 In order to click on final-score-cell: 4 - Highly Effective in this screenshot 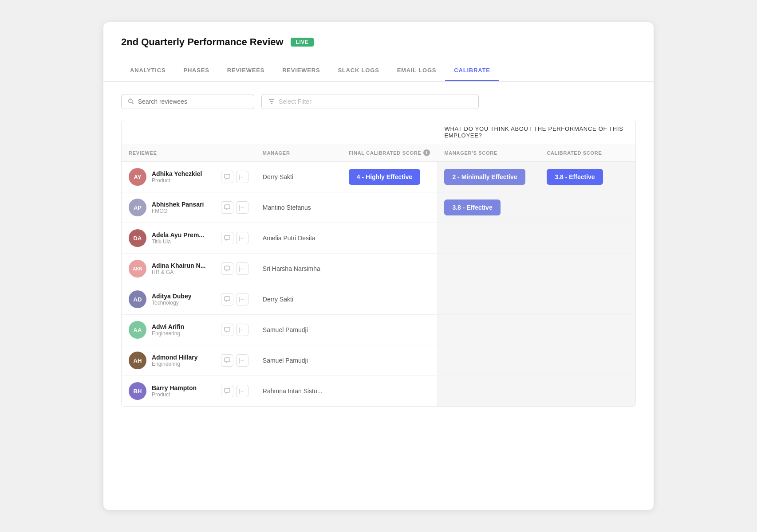, I will do `click(390, 177)`.